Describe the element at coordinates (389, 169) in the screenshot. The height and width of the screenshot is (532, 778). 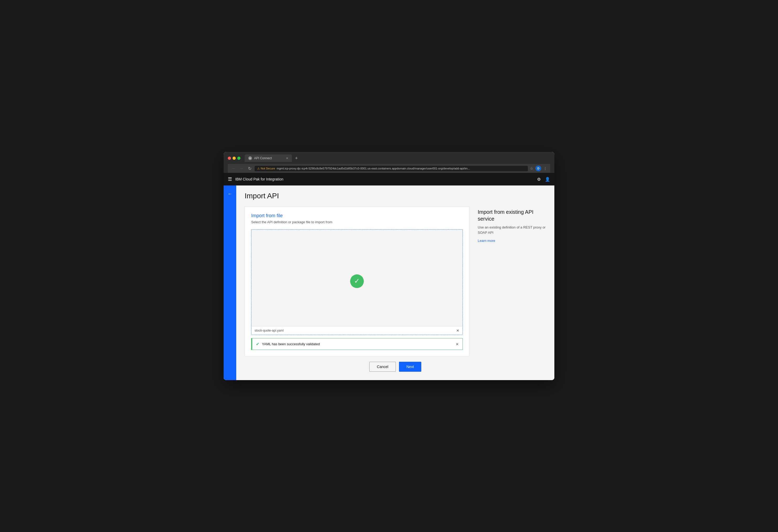
I see `browser-addressbar-row: ← → ↻ ⚠ Not Secure mgmt.icp-proxy.djc-ic…` at that location.